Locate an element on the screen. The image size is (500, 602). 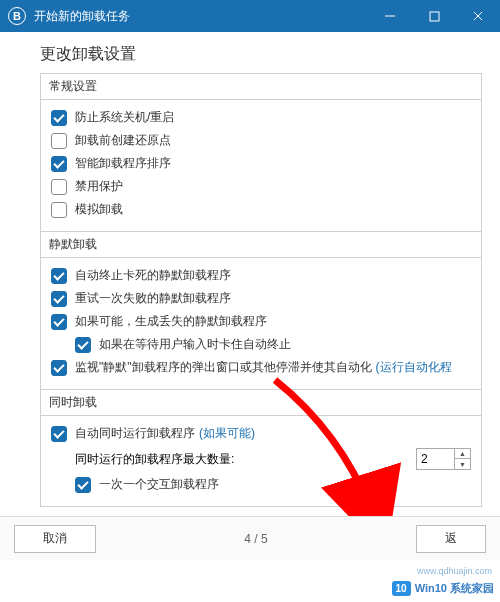
group-header: 常规设置 is located at coordinates (261, 87).